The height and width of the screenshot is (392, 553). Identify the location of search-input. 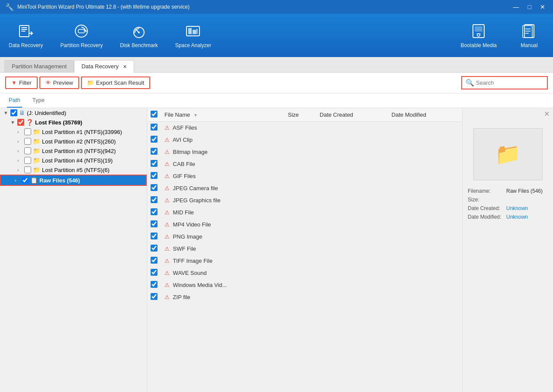
(510, 83).